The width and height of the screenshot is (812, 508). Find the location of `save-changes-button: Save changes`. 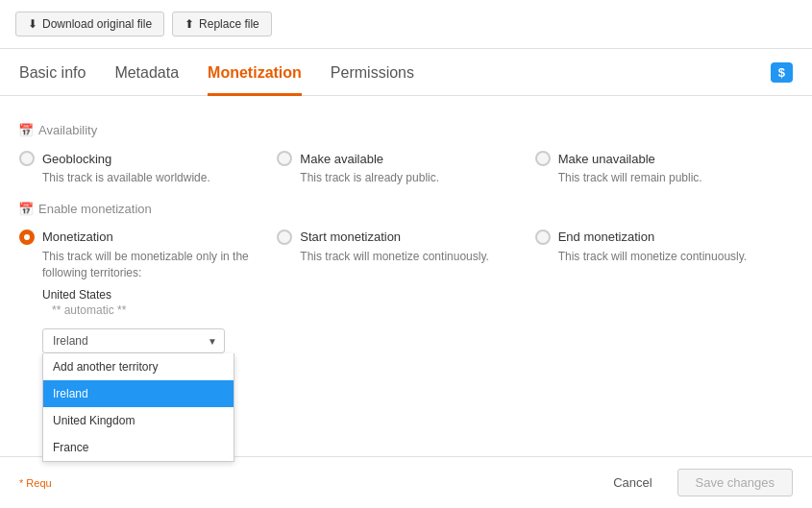

save-changes-button: Save changes is located at coordinates (735, 482).